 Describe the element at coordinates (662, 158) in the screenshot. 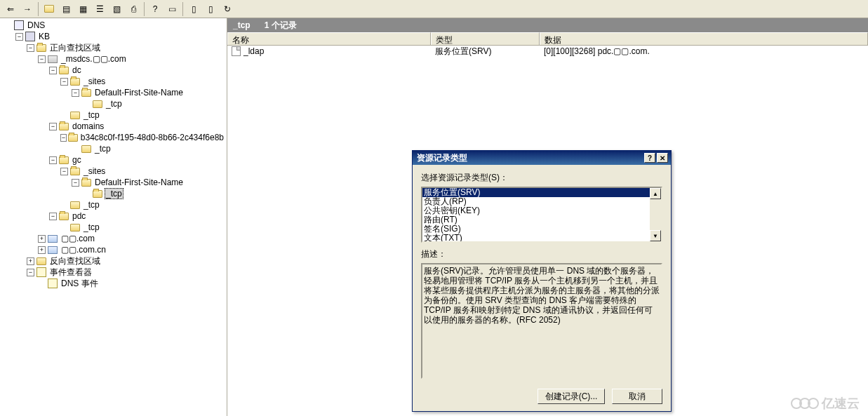

I see `close-button: ✕` at that location.